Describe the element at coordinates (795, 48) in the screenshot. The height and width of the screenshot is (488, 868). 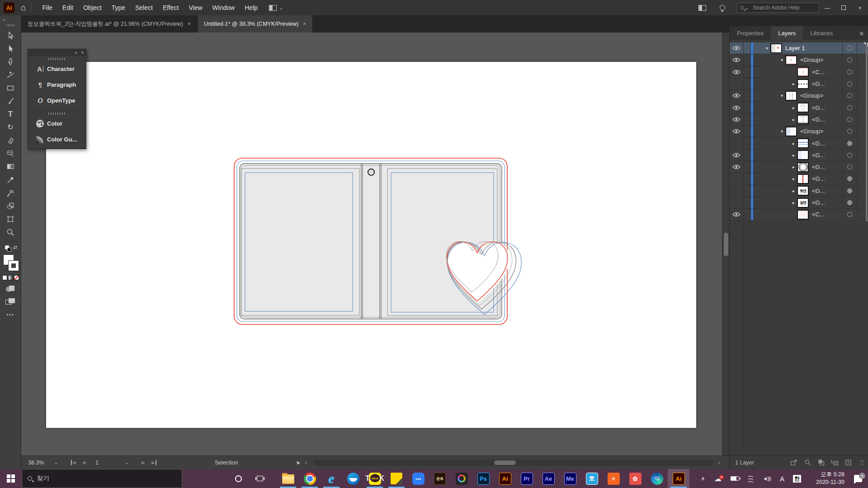
I see `layer-label: Layer 1` at that location.